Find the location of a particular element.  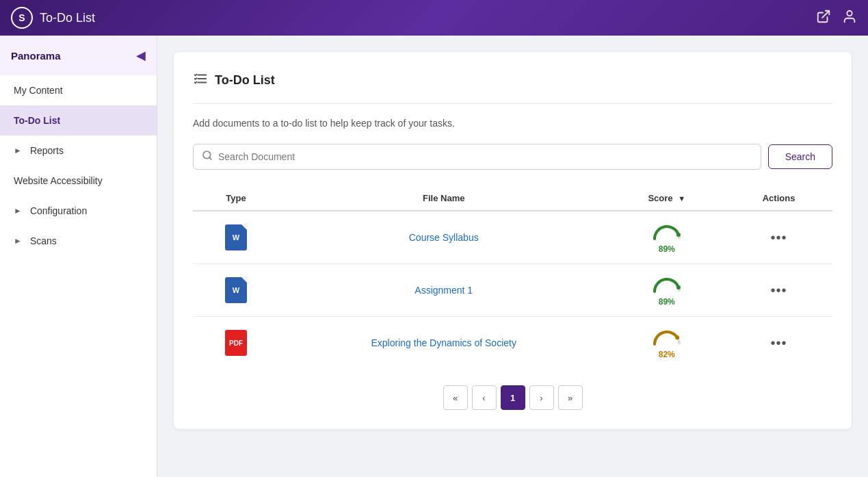

header-right is located at coordinates (837, 18).